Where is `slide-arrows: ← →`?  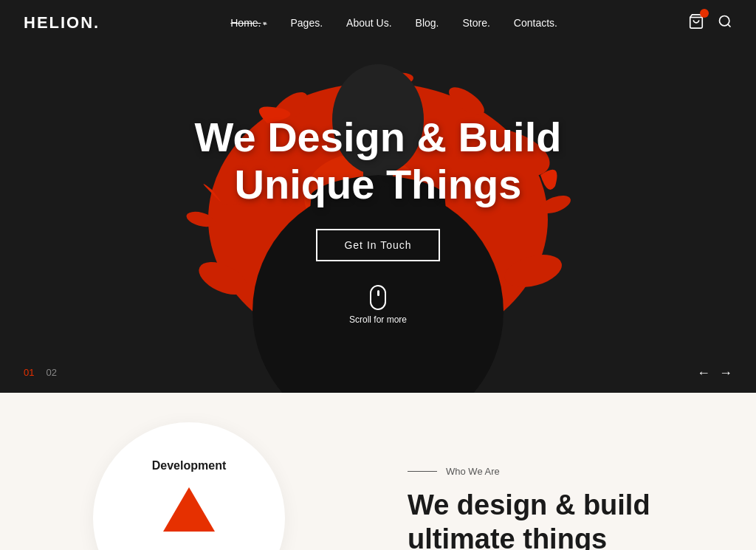 slide-arrows: ← → is located at coordinates (715, 374).